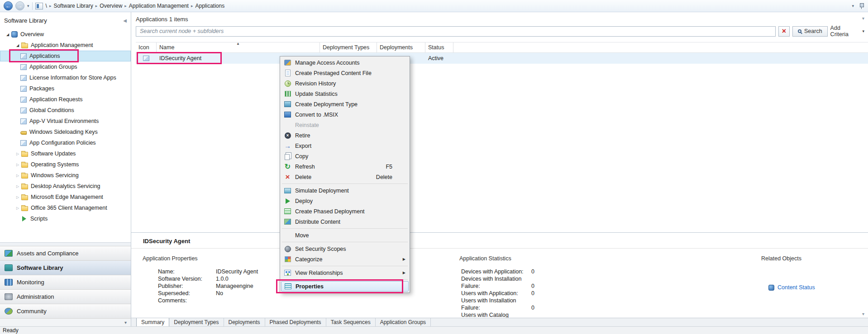 The image size is (868, 334). I want to click on field-label: Name:, so click(187, 272).